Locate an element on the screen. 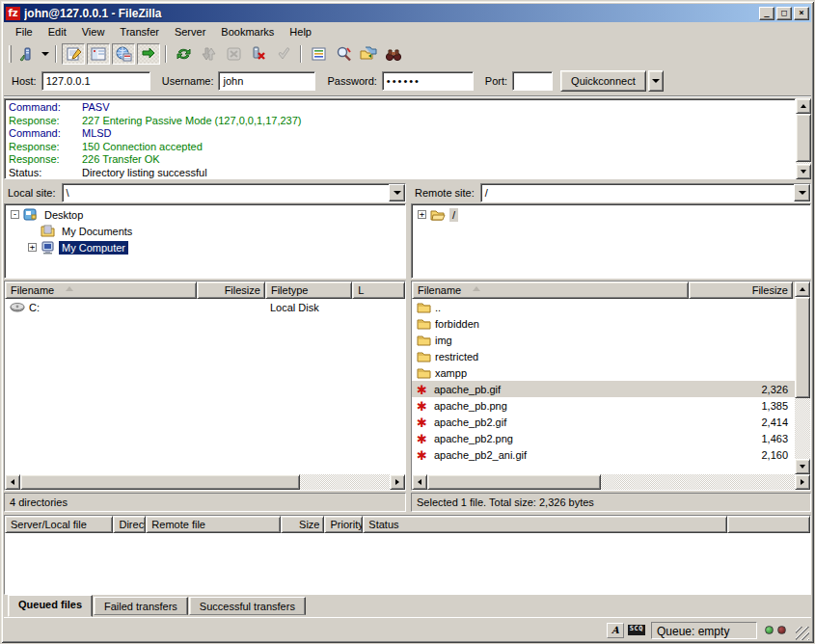  cell: 2,160 is located at coordinates (741, 455).